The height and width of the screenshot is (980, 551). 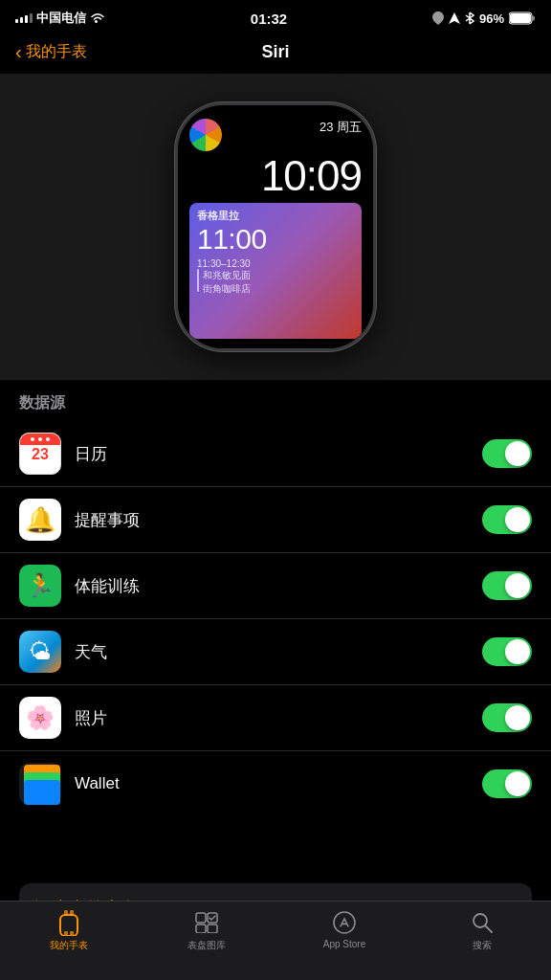 What do you see at coordinates (344, 929) in the screenshot?
I see `tab-app-store: App Store` at bounding box center [344, 929].